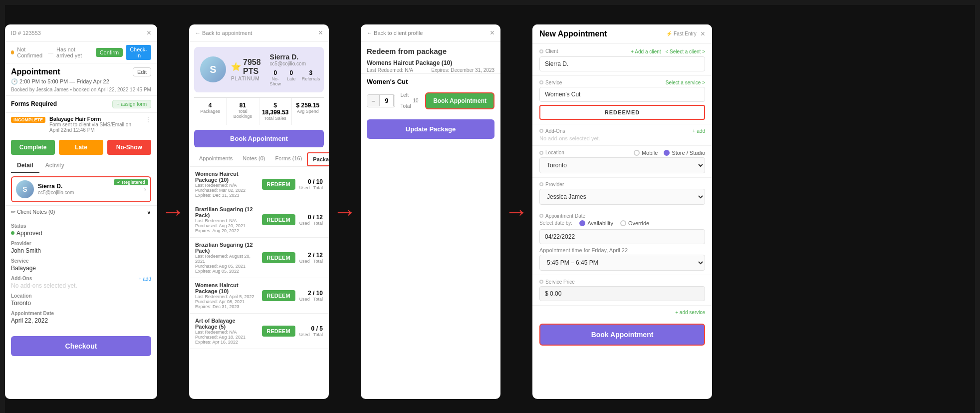 The height and width of the screenshot is (413, 980). What do you see at coordinates (541, 216) in the screenshot?
I see `date-dot` at bounding box center [541, 216].